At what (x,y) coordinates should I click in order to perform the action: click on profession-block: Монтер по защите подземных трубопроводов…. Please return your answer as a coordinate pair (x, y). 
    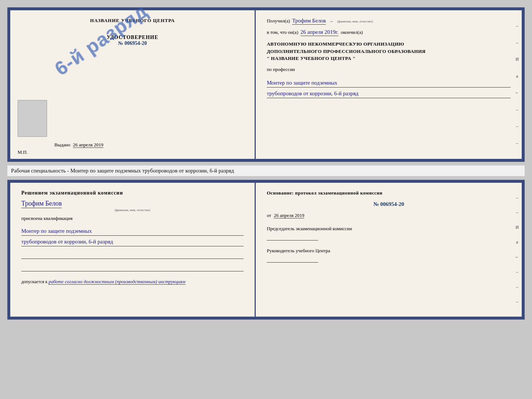
    Looking at the image, I should click on (389, 88).